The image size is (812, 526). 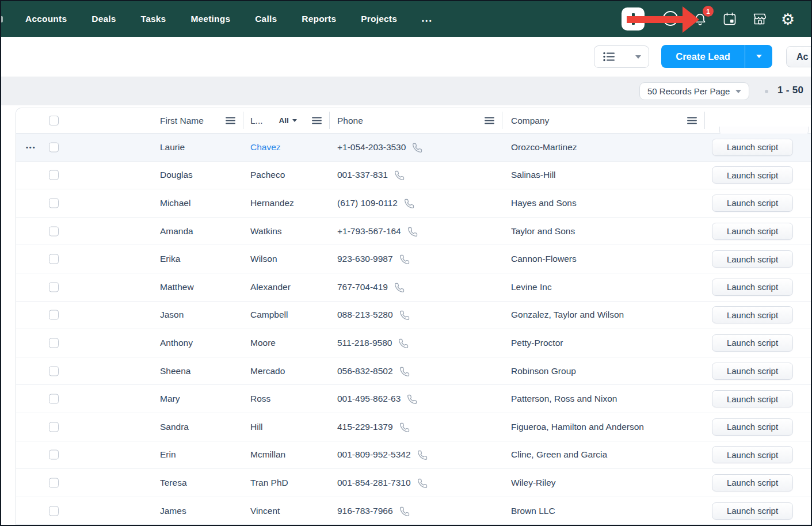 What do you see at coordinates (799, 56) in the screenshot?
I see `actions-button: Ac` at bounding box center [799, 56].